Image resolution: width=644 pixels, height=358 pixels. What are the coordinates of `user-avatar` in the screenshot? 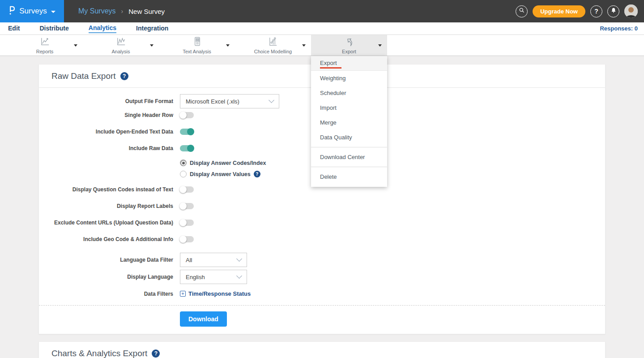 It's located at (631, 11).